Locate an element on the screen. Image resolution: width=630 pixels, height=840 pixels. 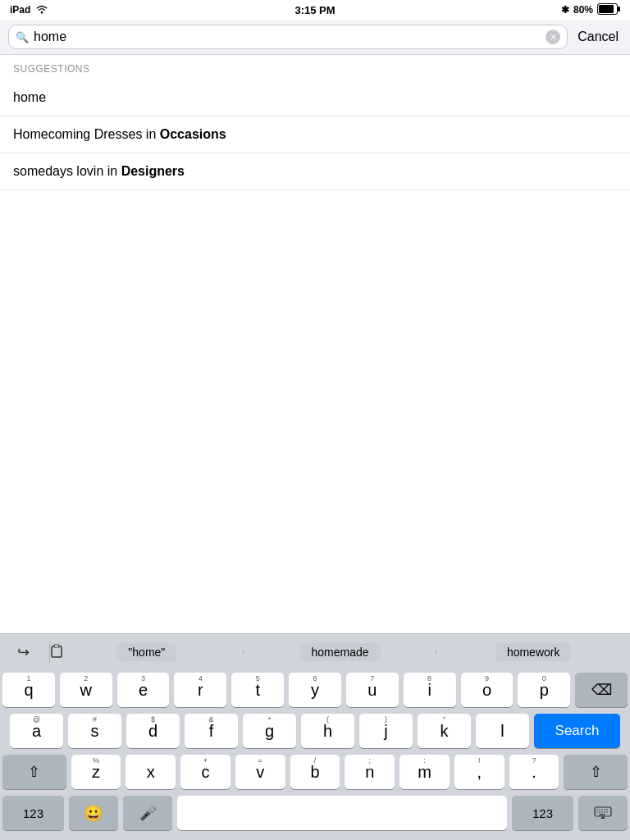
key-123-right: 123 is located at coordinates (543, 813).